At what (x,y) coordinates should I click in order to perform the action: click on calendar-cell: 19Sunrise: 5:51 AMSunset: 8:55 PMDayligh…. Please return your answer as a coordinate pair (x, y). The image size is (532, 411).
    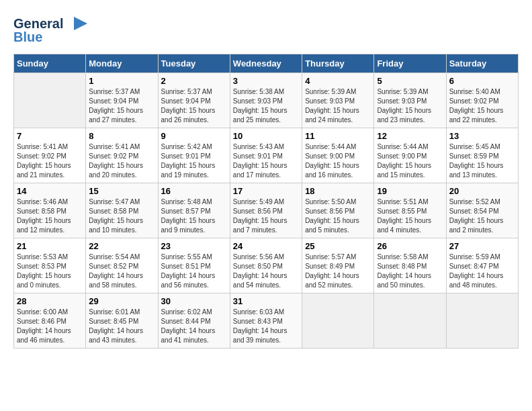
    Looking at the image, I should click on (410, 211).